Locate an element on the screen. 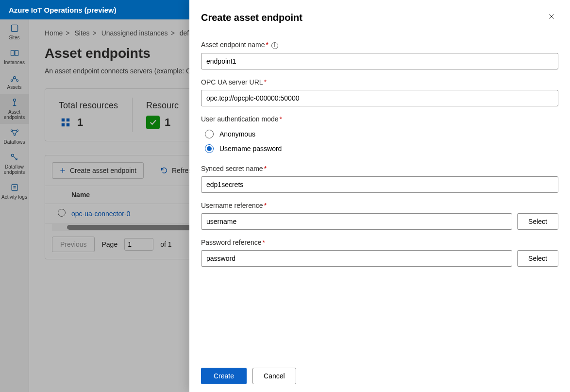  endpoint-name-input is located at coordinates (380, 61).